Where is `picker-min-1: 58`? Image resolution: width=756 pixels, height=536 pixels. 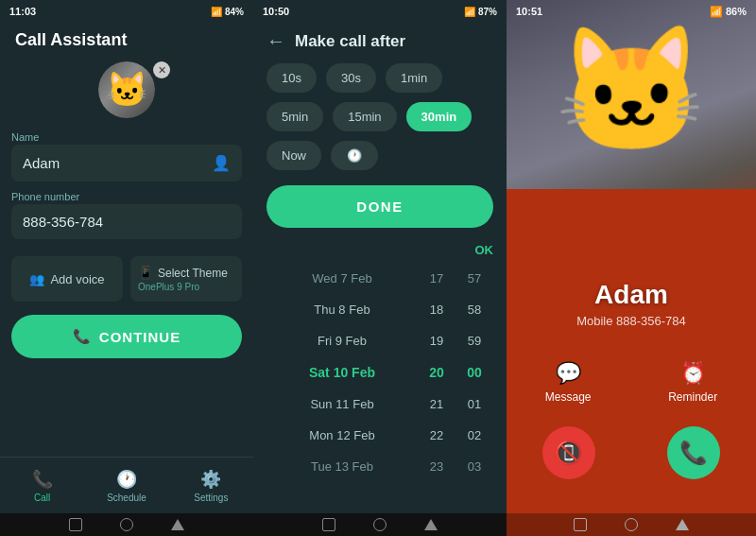 picker-min-1: 58 is located at coordinates (474, 310).